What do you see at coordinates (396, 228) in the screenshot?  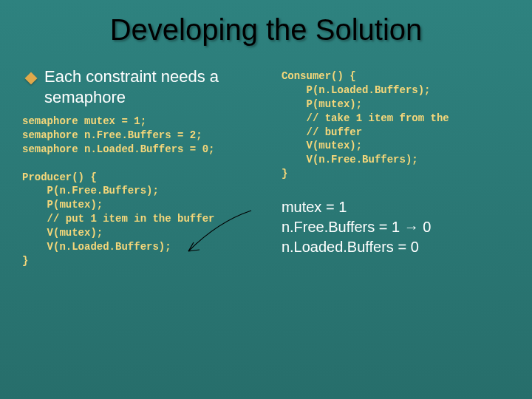 I see `annotation-line: n.Free.Buffers = 1 → 0` at bounding box center [396, 228].